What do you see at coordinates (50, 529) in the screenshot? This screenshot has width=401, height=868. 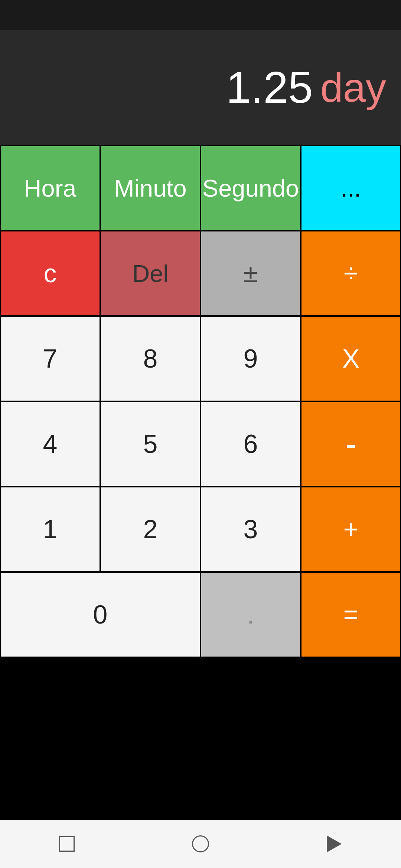 I see `button-1: 1` at bounding box center [50, 529].